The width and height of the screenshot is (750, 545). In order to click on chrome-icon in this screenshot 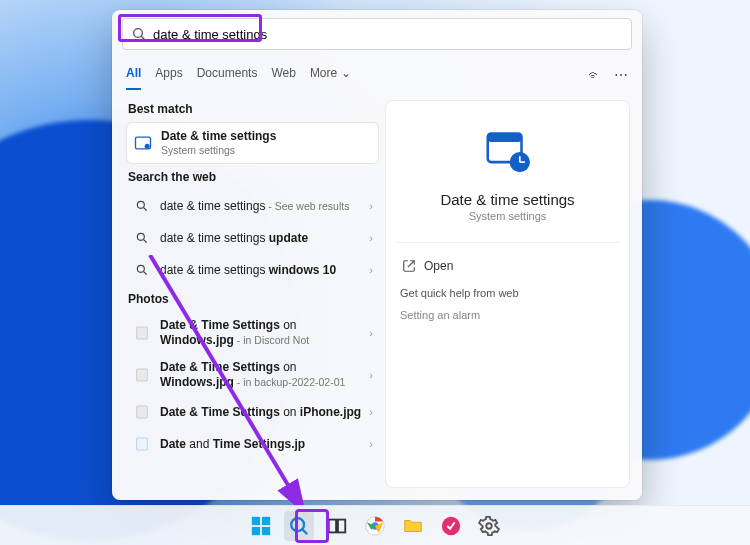, I will do `click(375, 526)`.